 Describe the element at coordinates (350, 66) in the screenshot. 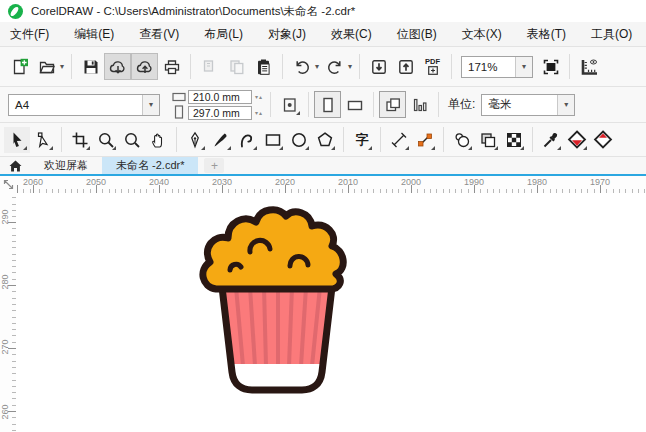

I see `redo-dropdown-caret: ▾` at that location.